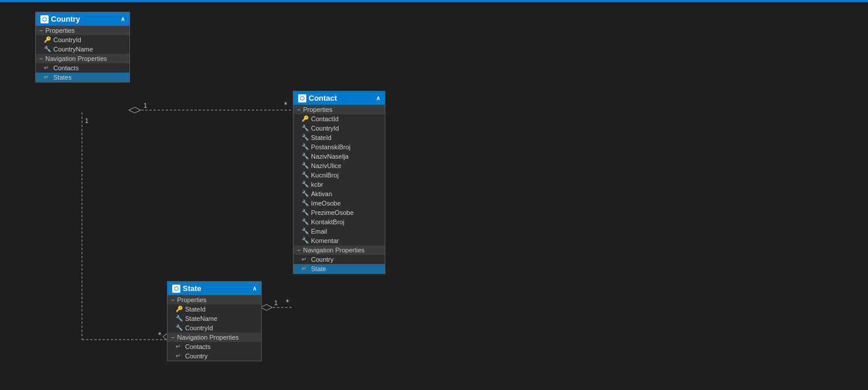  Describe the element at coordinates (326, 166) in the screenshot. I see `contact-nazivulice-label: NazivUlice` at that location.